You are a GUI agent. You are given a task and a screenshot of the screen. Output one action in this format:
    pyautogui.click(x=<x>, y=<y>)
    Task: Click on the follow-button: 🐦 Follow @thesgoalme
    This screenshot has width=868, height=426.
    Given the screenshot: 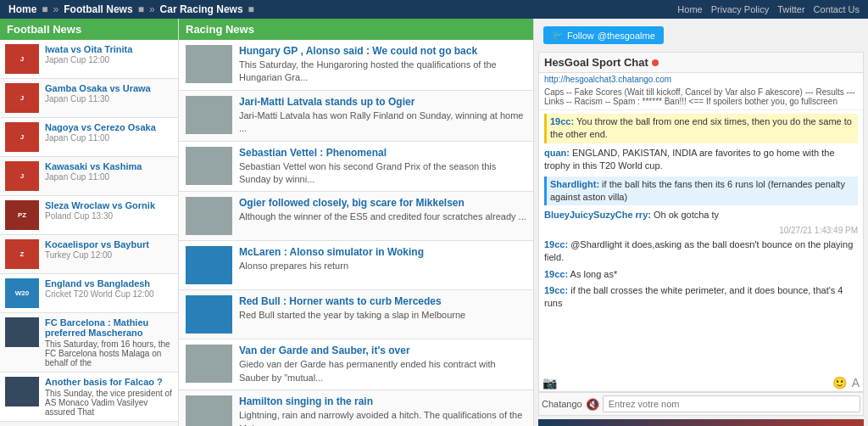 What is the action you would take?
    pyautogui.click(x=604, y=36)
    